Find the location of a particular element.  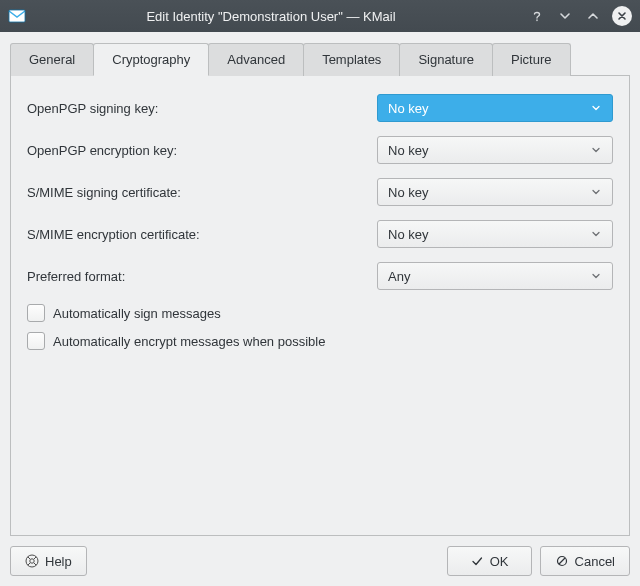

cancel-button: Cancel is located at coordinates (585, 561).